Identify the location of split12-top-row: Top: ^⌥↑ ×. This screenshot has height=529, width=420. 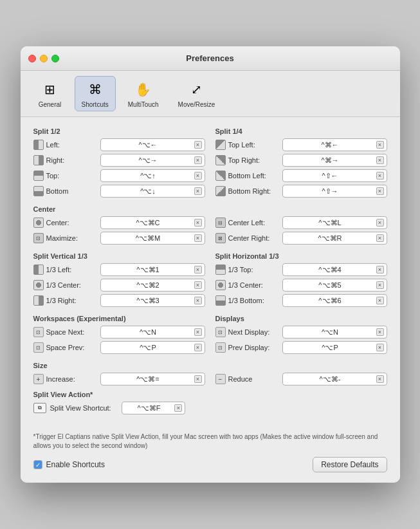
(120, 176).